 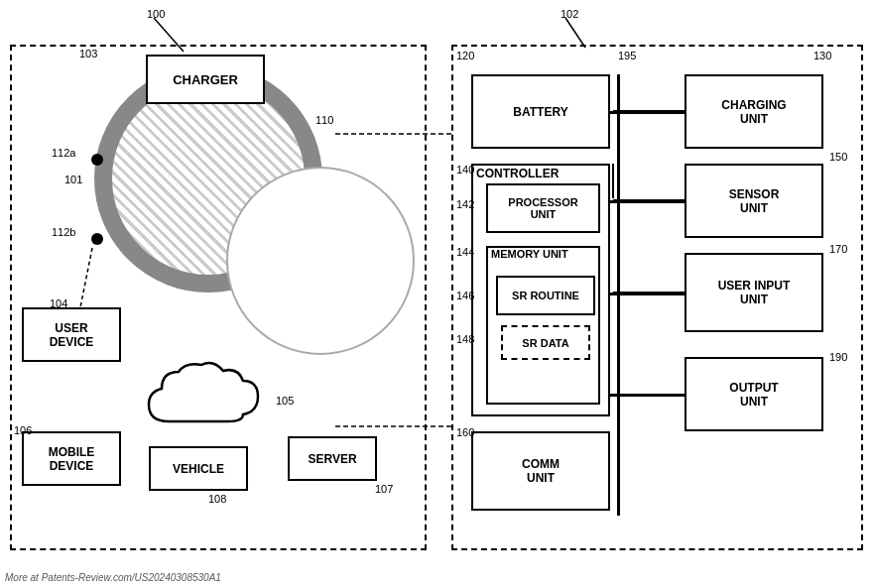 I want to click on mobile-device-box: MOBILEDEVICE, so click(x=71, y=458).